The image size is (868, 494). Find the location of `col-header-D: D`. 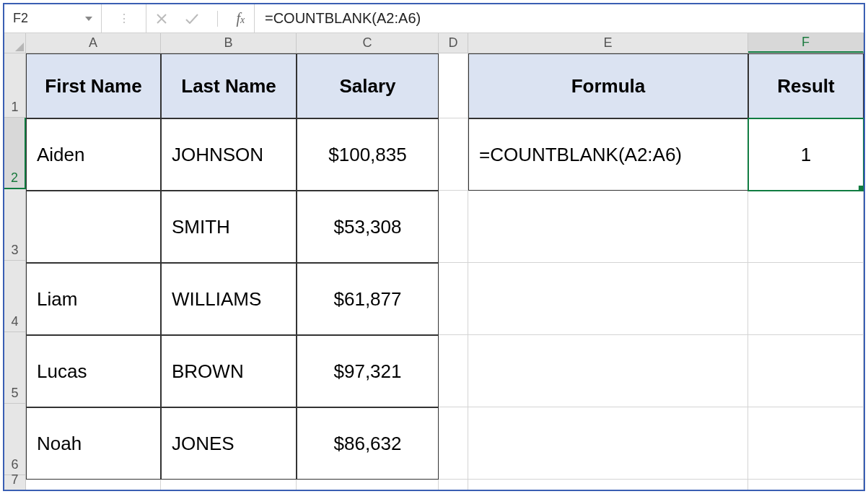

col-header-D: D is located at coordinates (453, 43).